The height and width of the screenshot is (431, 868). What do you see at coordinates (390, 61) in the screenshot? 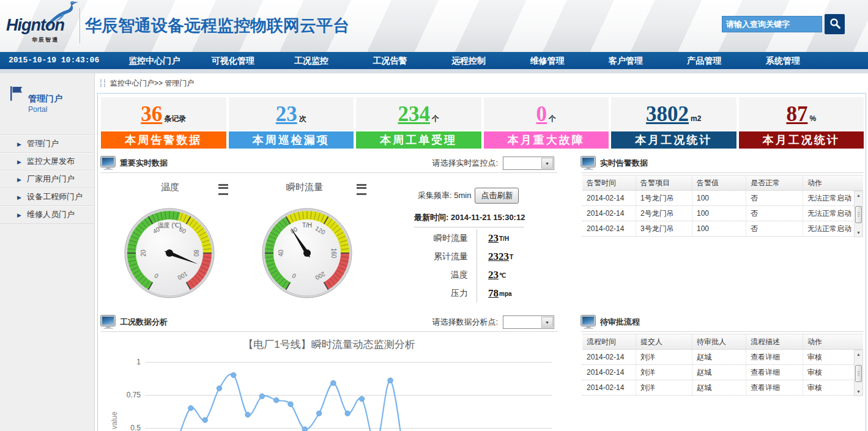
I see `nav-item-工况告警: 工况告警` at bounding box center [390, 61].